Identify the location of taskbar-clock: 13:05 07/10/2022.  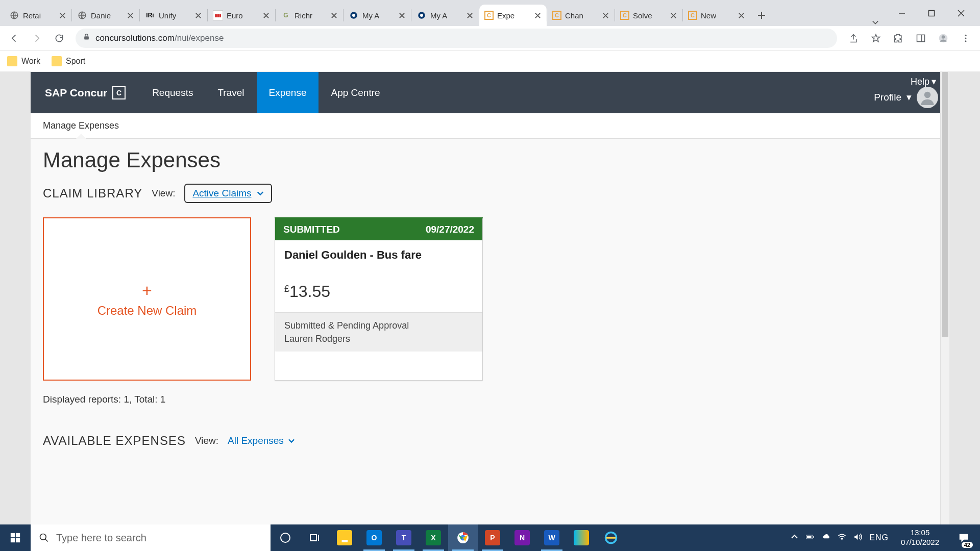
(920, 538).